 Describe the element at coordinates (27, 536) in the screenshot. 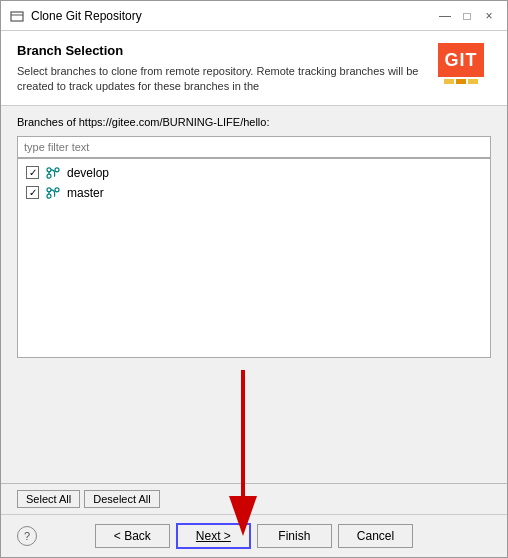

I see `help-button: ?` at that location.